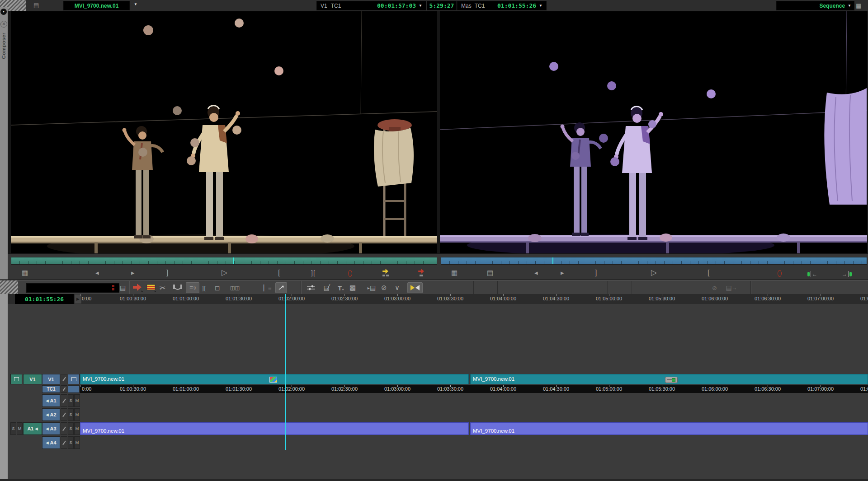 Image resolution: width=868 pixels, height=481 pixels. Describe the element at coordinates (311, 288) in the screenshot. I see `effect-mode-sliders-icon` at that location.